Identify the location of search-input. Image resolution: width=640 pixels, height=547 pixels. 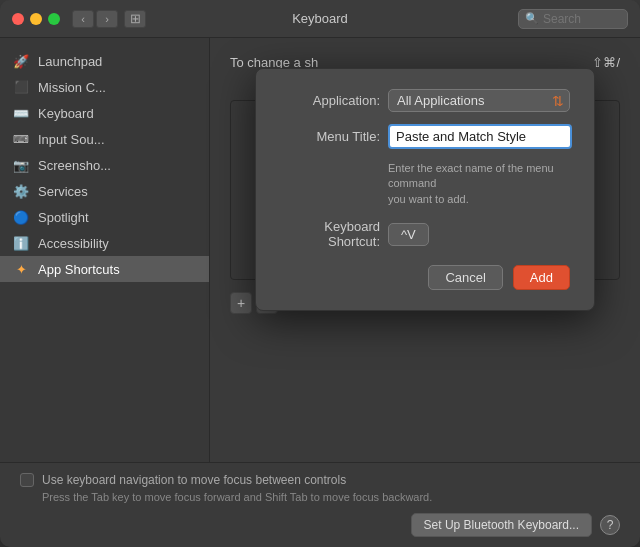
(583, 19).